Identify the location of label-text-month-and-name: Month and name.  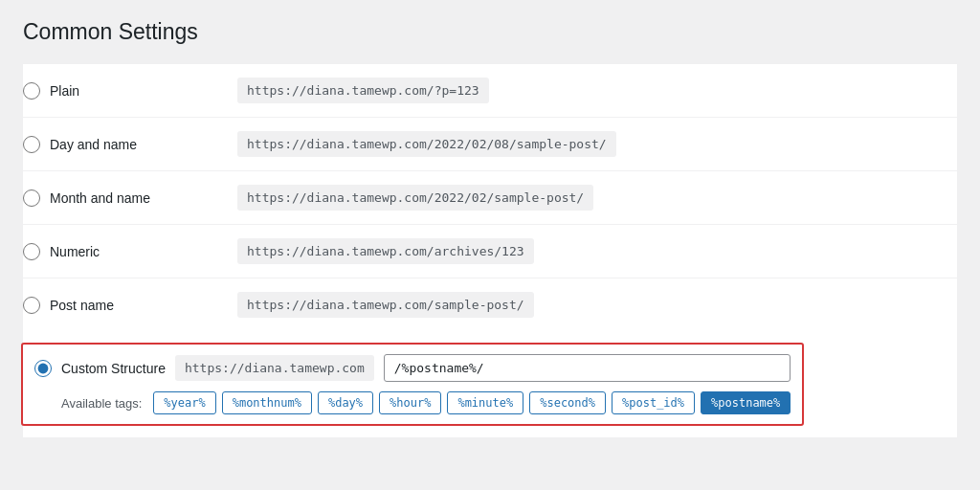
(100, 198).